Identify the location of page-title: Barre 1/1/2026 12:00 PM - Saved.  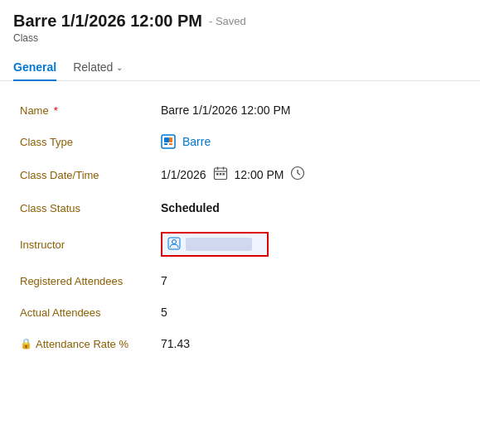
(240, 22).